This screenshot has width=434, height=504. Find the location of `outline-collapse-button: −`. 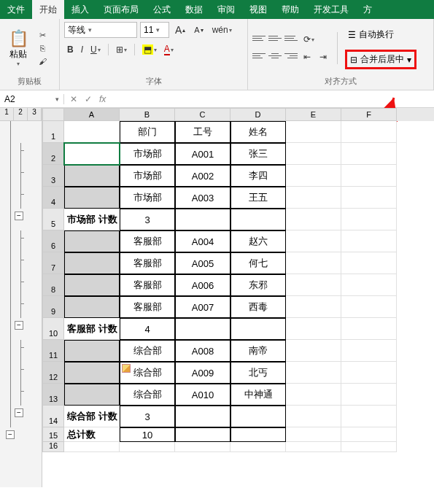

outline-collapse-button: − is located at coordinates (19, 216).